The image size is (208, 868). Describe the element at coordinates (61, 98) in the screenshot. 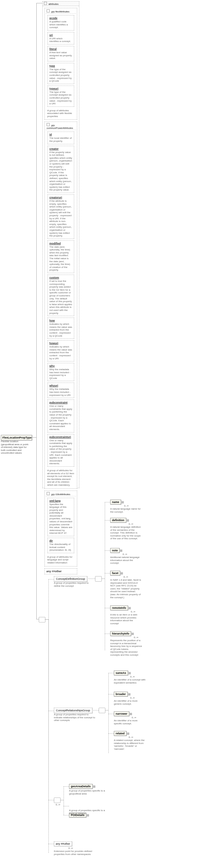

I see `attribute-desc: The type of the concept assigned as cont…` at that location.